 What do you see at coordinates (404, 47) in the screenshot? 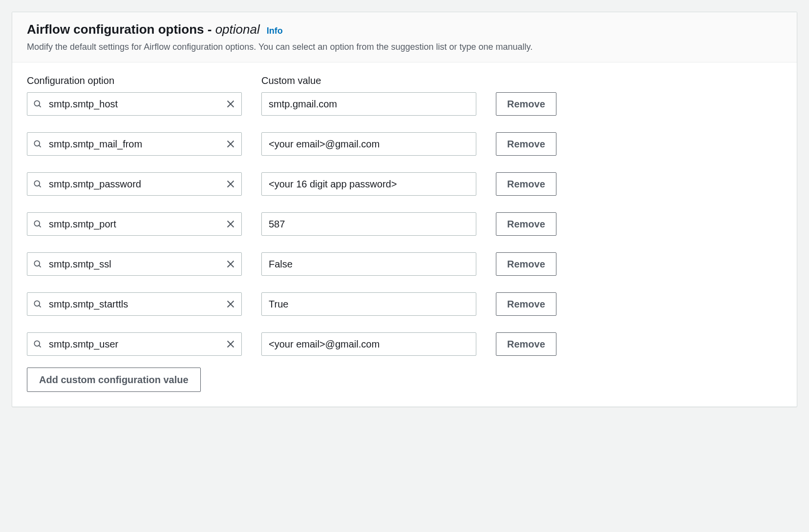
I see `panel-subtitle: Modify the default settings for Airflow …` at bounding box center [404, 47].